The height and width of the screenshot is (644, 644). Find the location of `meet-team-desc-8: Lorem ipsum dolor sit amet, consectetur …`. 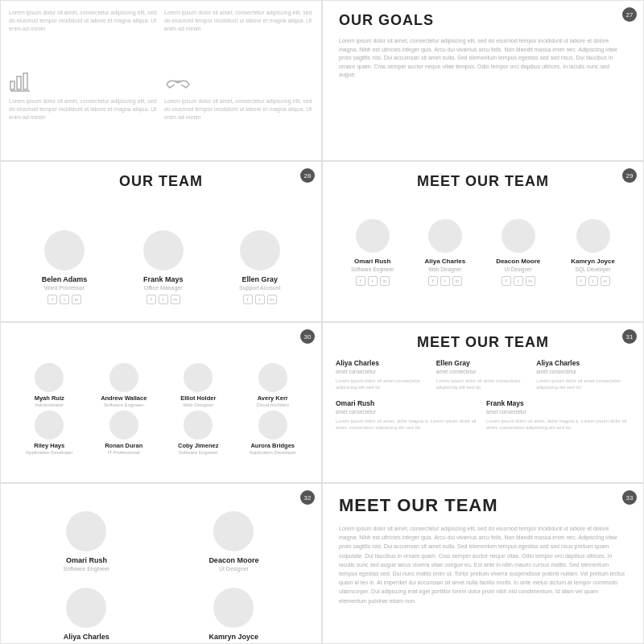

meet-team-desc-8: Lorem ipsum dolor sit amet, consectetur … is located at coordinates (483, 565).